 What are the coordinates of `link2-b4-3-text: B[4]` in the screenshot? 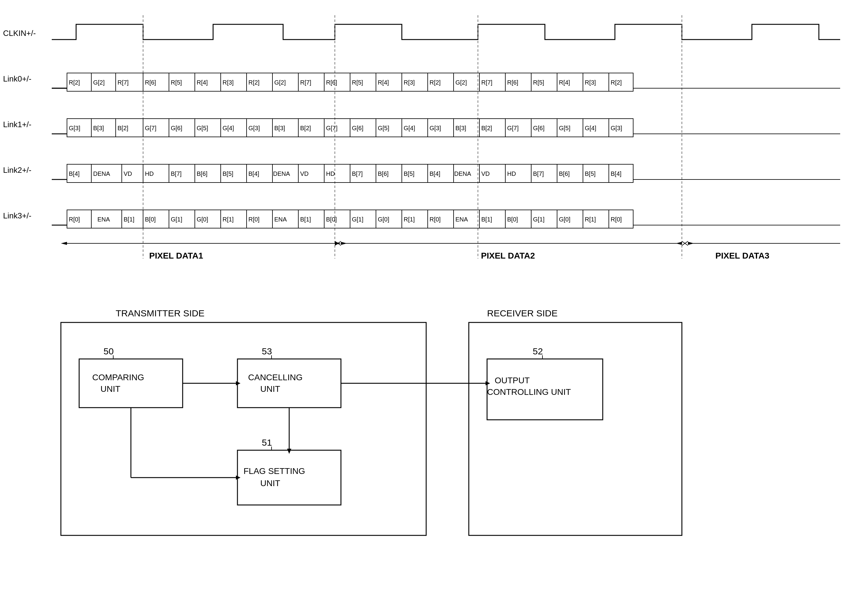 It's located at (435, 174).